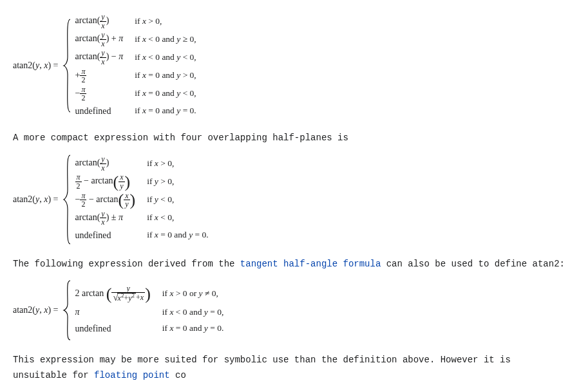 The image size is (570, 392). I want to click on code-atan2: atan2, so click(546, 264).